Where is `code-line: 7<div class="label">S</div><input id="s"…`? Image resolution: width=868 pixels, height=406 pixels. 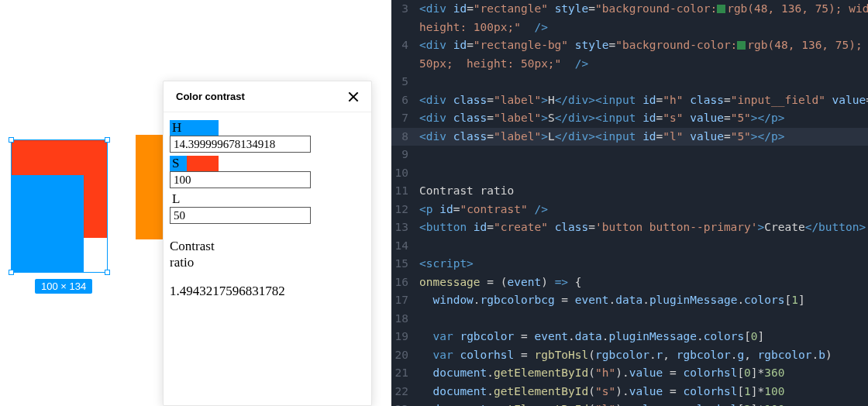 code-line: 7<div class="label">S</div><input id="s"… is located at coordinates (629, 119).